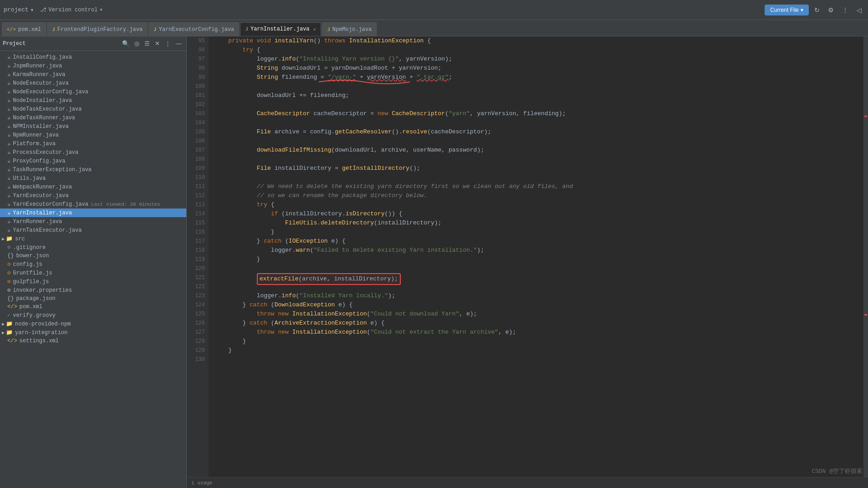  What do you see at coordinates (831, 10) in the screenshot?
I see `settings-icon: ⚙` at bounding box center [831, 10].